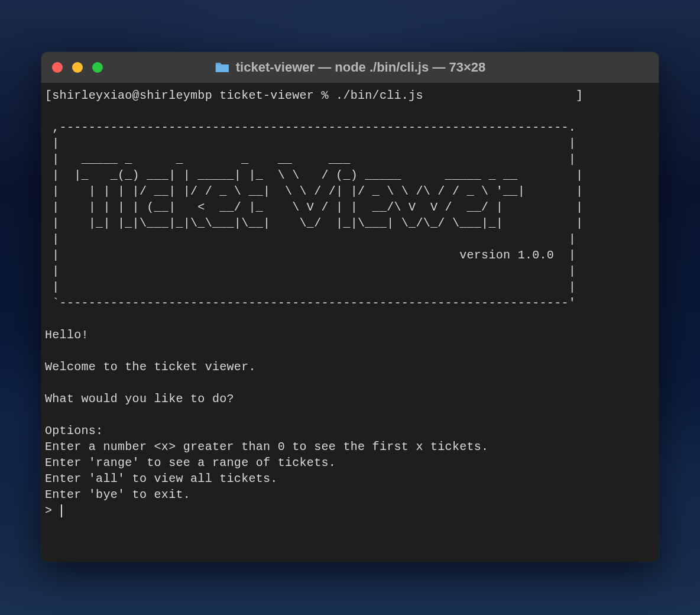  What do you see at coordinates (118, 494) in the screenshot?
I see `option-line: Enter 'bye' to exit.` at bounding box center [118, 494].